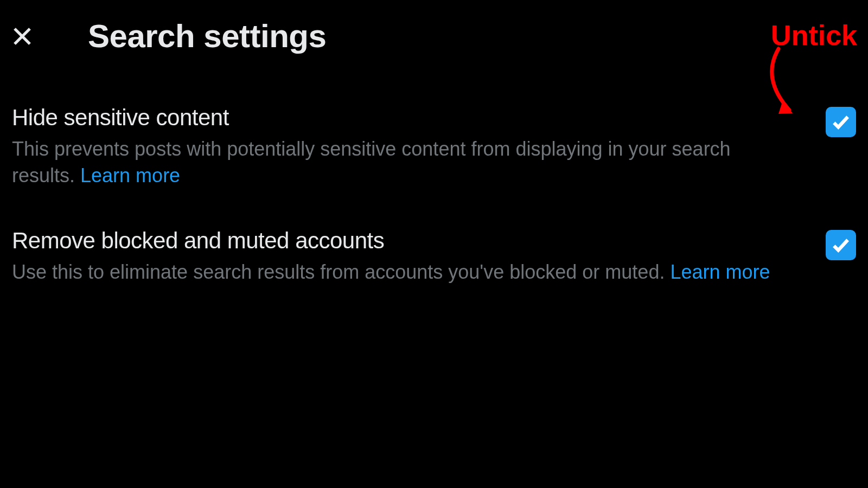 This screenshot has height=488, width=868. I want to click on setting-title: Remove blocked and muted accounts, so click(403, 241).